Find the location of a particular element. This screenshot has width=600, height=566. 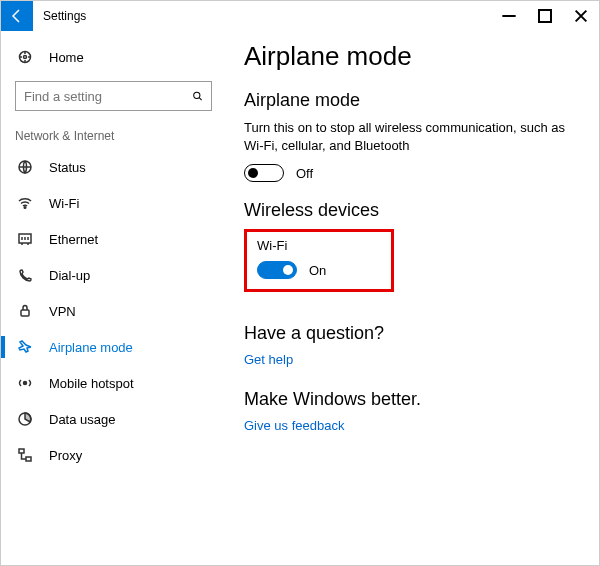

wifi-toggle-label: On is located at coordinates (318, 270).